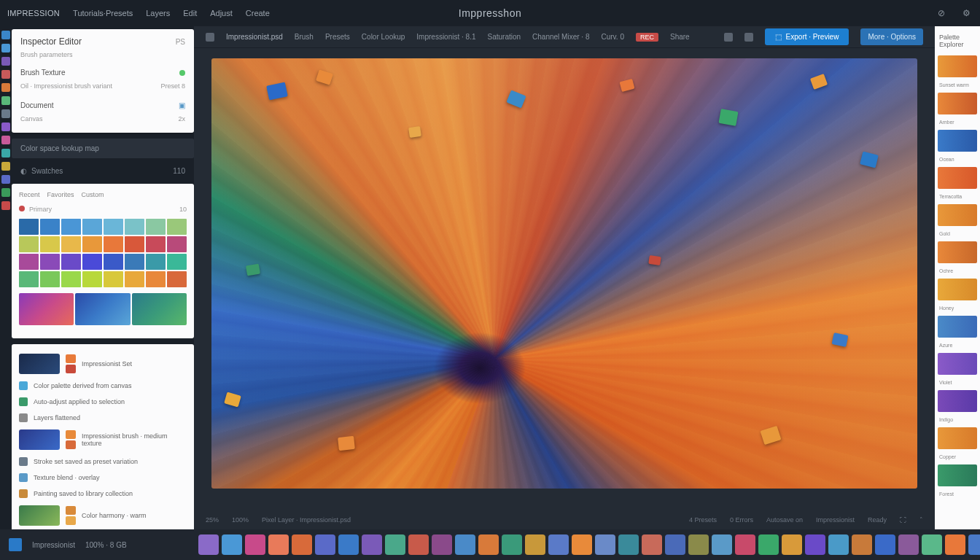  I want to click on help-icon: ⊘, so click(943, 13).